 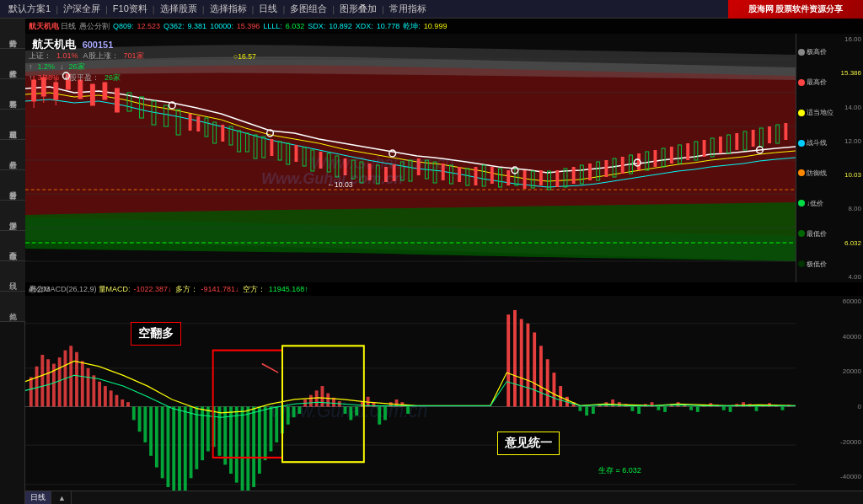 I want to click on toolbar-select-indicator: 选择指标, so click(x=228, y=8).